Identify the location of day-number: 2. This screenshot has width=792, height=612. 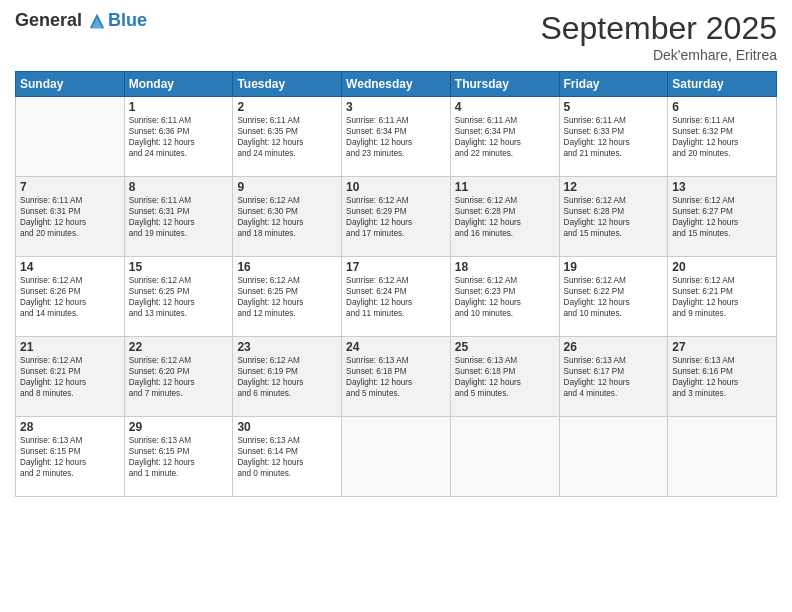
(287, 107).